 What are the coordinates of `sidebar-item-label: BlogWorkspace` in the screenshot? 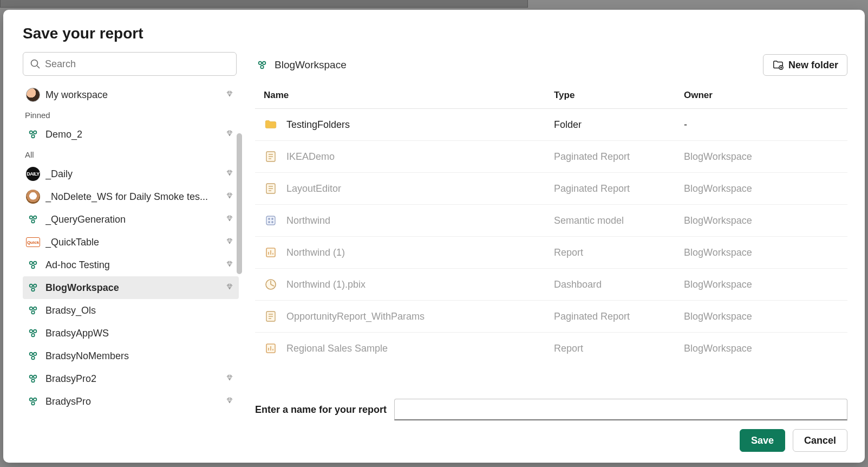 It's located at (133, 288).